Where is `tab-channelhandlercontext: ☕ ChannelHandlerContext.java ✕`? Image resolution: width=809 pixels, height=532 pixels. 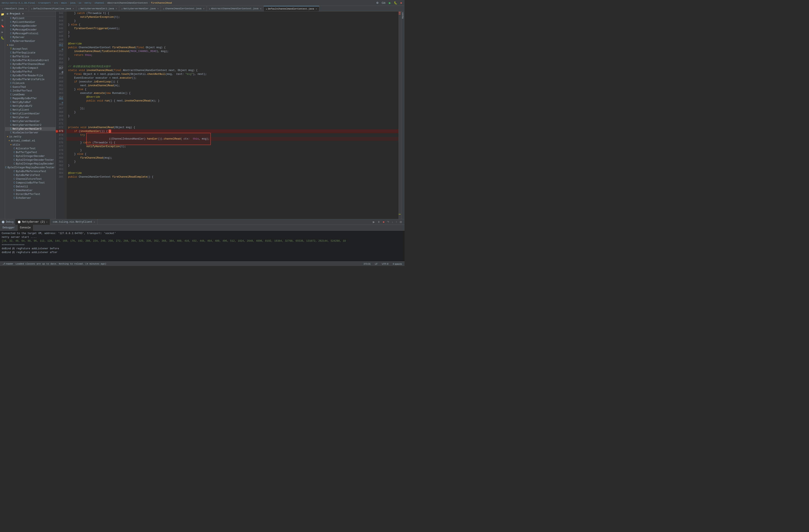 tab-channelhandlercontext: ☕ ChannelHandlerContext.java ✕ is located at coordinates (184, 9).